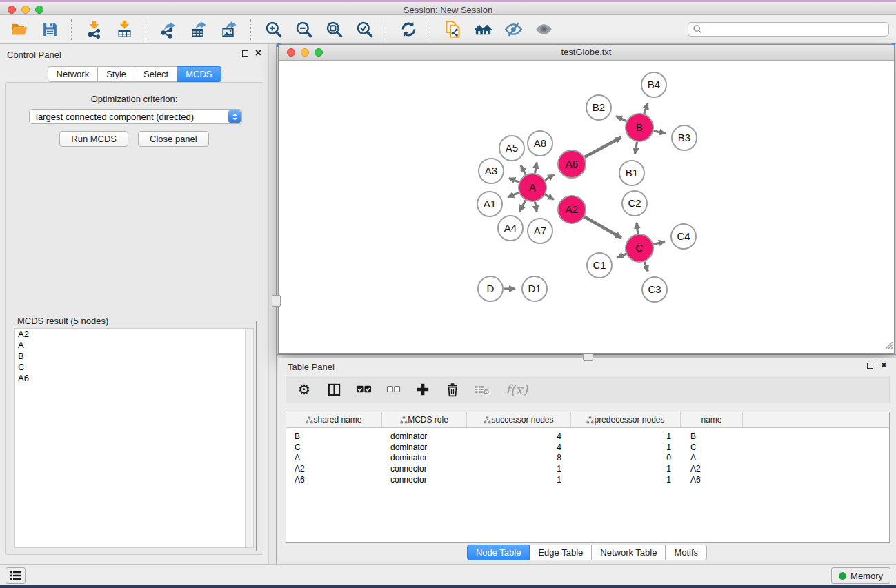 The width and height of the screenshot is (896, 588). Describe the element at coordinates (588, 436) in the screenshot. I see `table-row: Bdominator41B` at that location.